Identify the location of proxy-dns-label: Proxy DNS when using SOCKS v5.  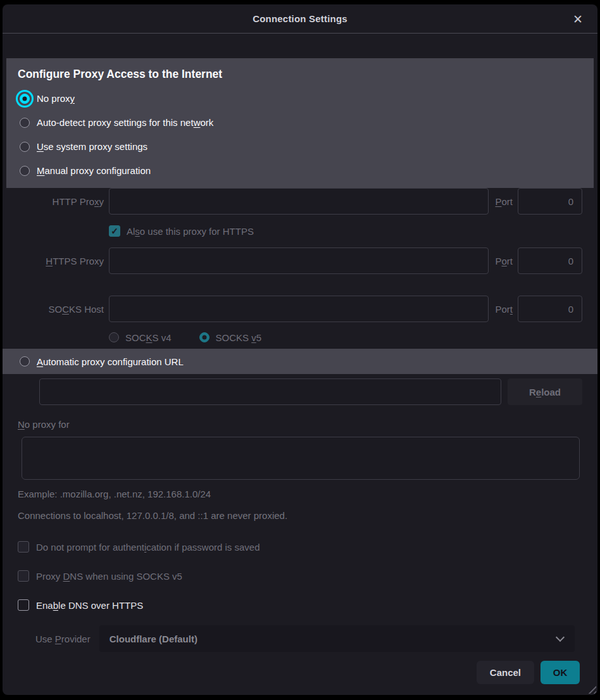
(109, 576).